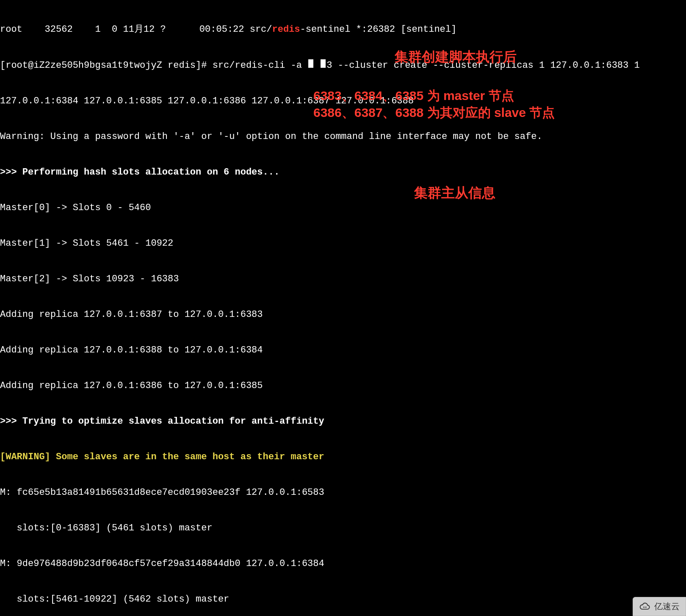 The height and width of the screenshot is (616, 686). Describe the element at coordinates (343, 564) in the screenshot. I see `node-m2: M: 9de976488d9b23df0648cf57cef29a3148844…` at that location.